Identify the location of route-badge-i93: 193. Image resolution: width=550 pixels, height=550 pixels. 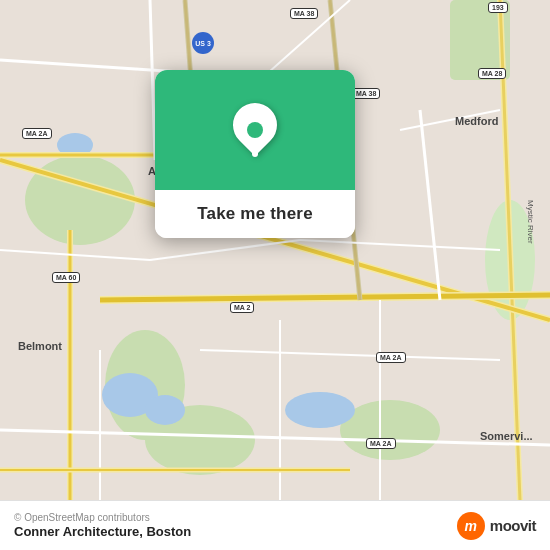
(498, 8).